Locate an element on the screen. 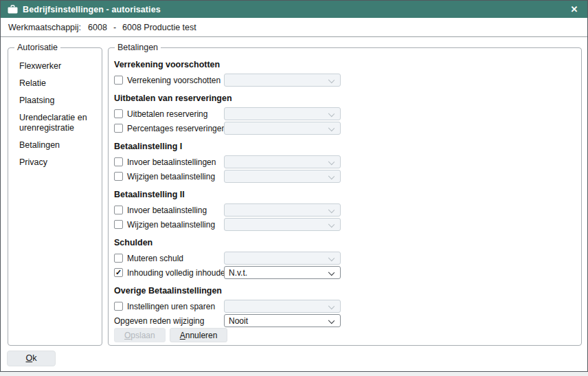 The height and width of the screenshot is (376, 588). row-verrekening-voorschotten: Verrekening voorschotten is located at coordinates (345, 80).